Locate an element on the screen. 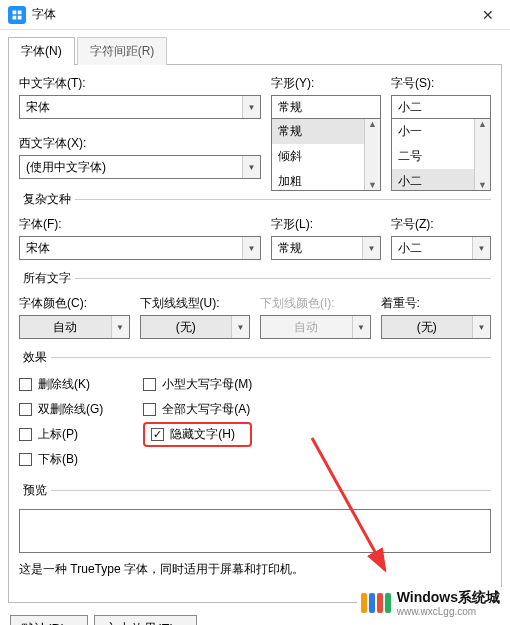 This screenshot has width=510, height=625. default-button: 默认(D)... is located at coordinates (49, 620).